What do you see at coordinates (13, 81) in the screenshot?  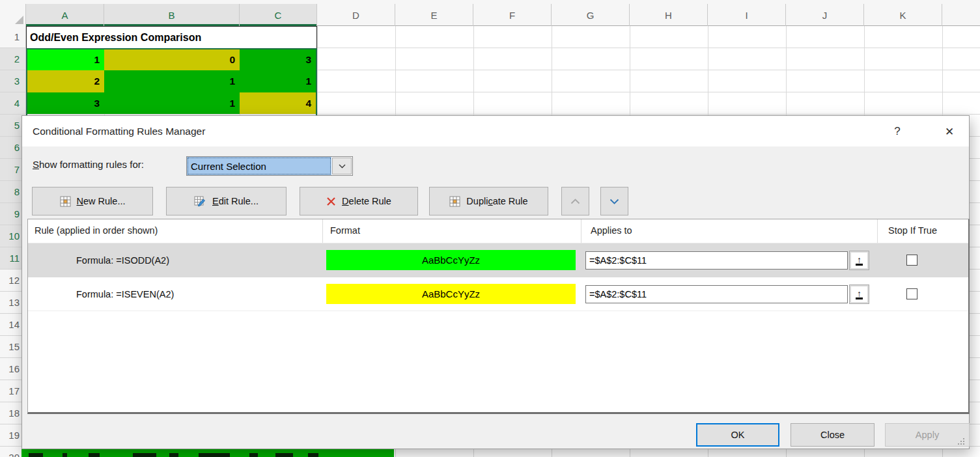 I see `row-header-3: 3` at bounding box center [13, 81].